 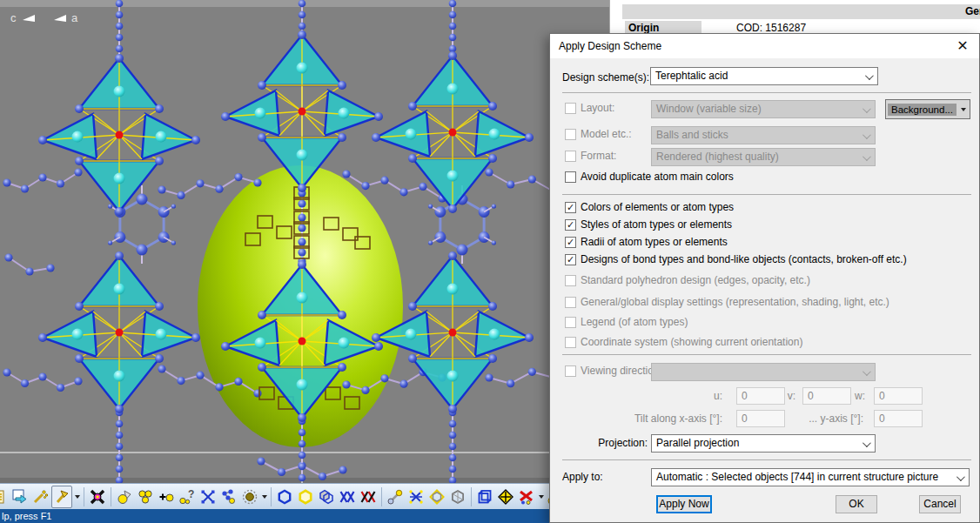 What do you see at coordinates (3, 497) in the screenshot?
I see `picture-list-icon` at bounding box center [3, 497].